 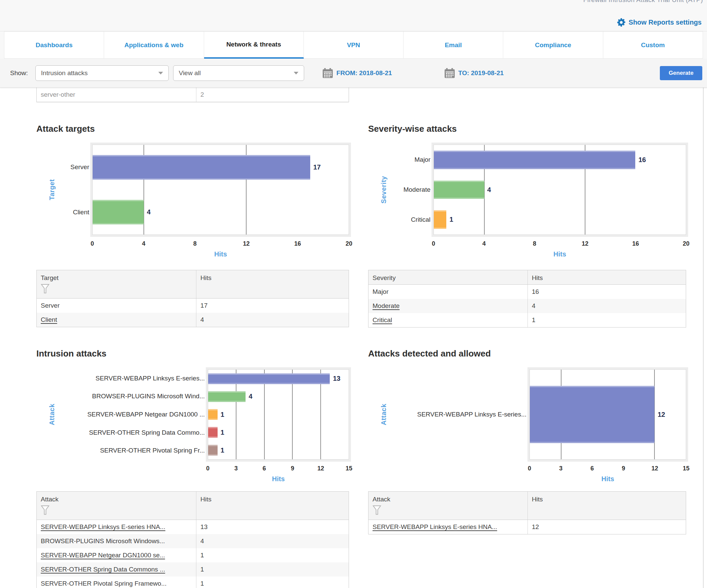 I want to click on tab-dashboards: Dashboards, so click(x=54, y=45).